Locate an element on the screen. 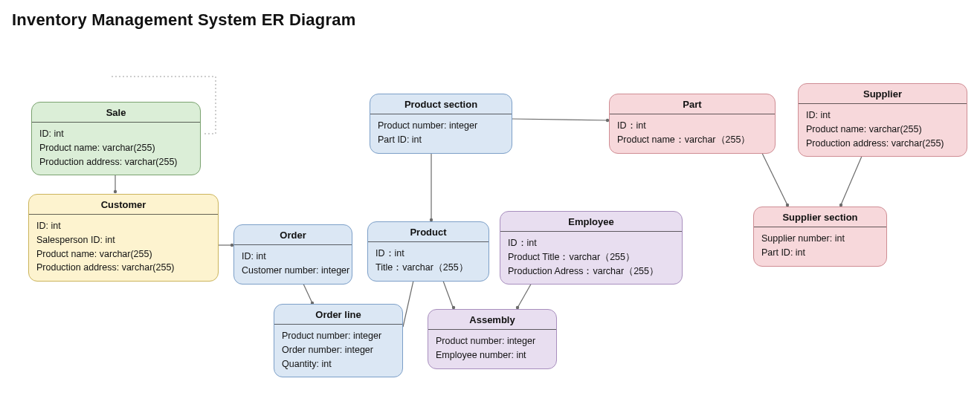 The height and width of the screenshot is (416, 980). entity-employee-body: ID：int Product Title：varchar（255） Produc… is located at coordinates (591, 258).